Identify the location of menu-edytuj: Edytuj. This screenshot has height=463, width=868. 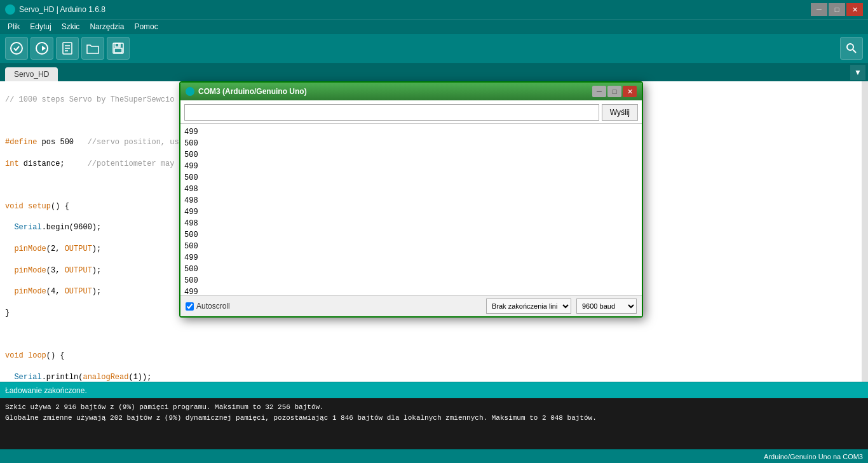
(41, 27).